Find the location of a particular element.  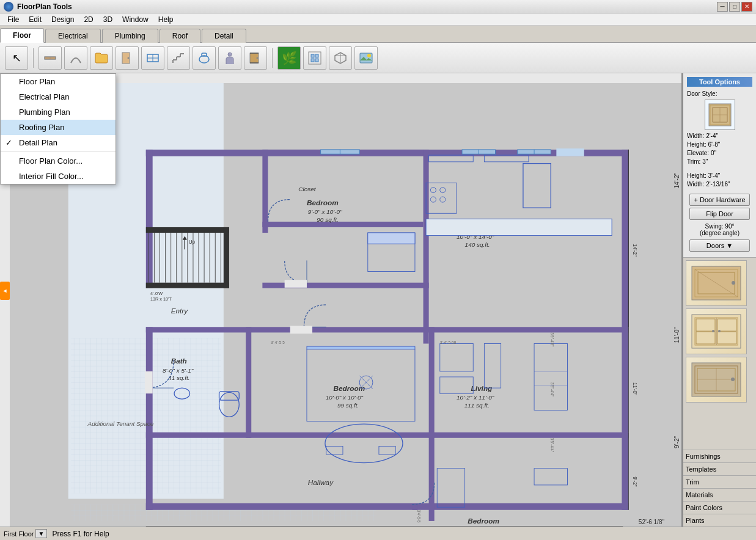

svg-text: 11'-0" is located at coordinates (634, 389).